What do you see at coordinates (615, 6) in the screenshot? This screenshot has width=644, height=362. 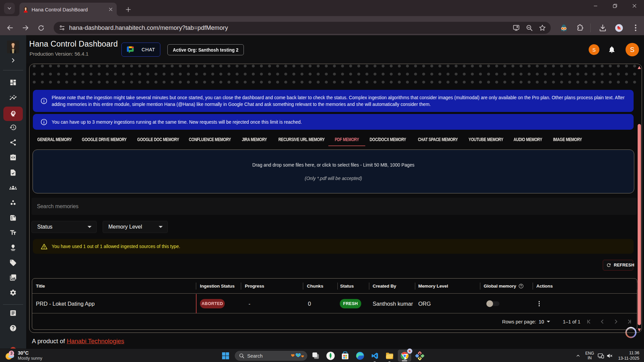 I see `restore-button` at bounding box center [615, 6].